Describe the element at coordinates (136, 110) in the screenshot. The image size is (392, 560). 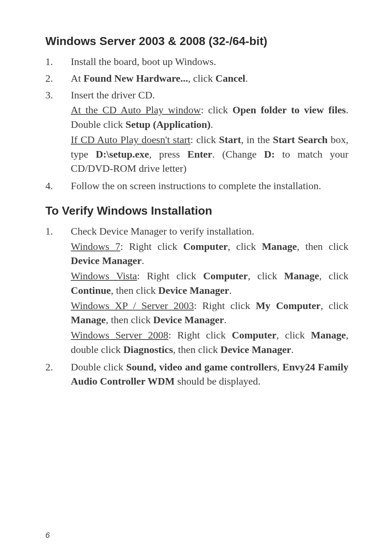
I see `underlined-text: At the CD Auto Play window` at that location.